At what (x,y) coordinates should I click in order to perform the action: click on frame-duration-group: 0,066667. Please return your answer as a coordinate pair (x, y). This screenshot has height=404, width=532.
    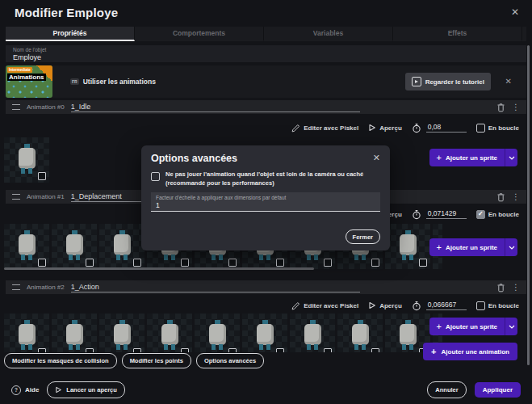
    Looking at the image, I should click on (439, 305).